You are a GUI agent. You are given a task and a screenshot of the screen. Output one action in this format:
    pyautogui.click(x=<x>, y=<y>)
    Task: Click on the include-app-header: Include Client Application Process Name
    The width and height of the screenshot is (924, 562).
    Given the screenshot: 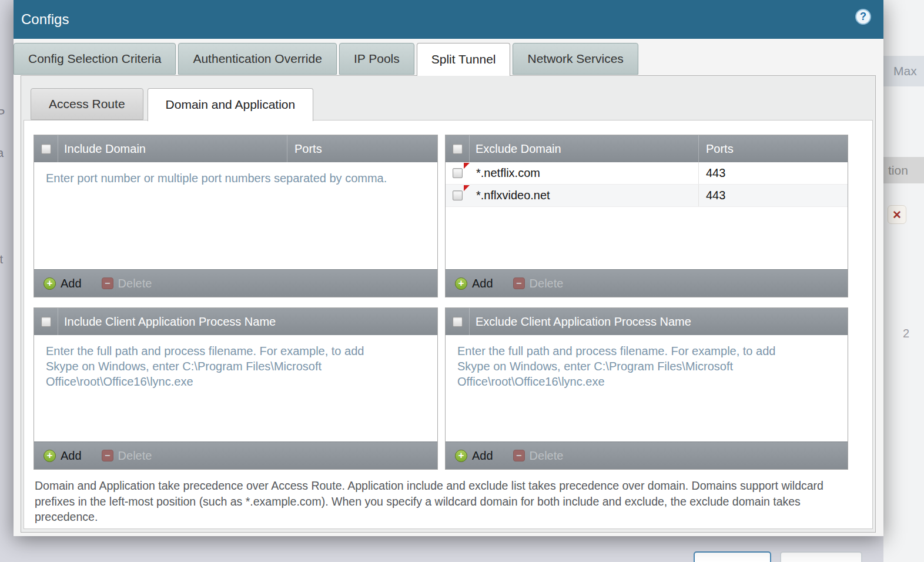 What is the action you would take?
    pyautogui.click(x=247, y=322)
    